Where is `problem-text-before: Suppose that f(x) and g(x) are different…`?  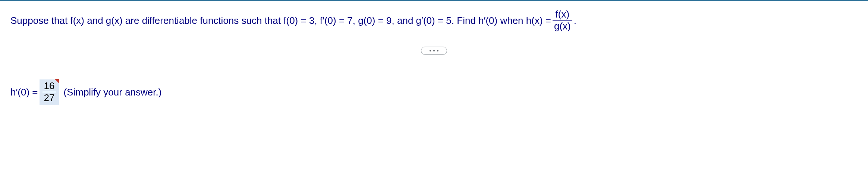 problem-text-before: Suppose that f(x) and g(x) are different… is located at coordinates (281, 21).